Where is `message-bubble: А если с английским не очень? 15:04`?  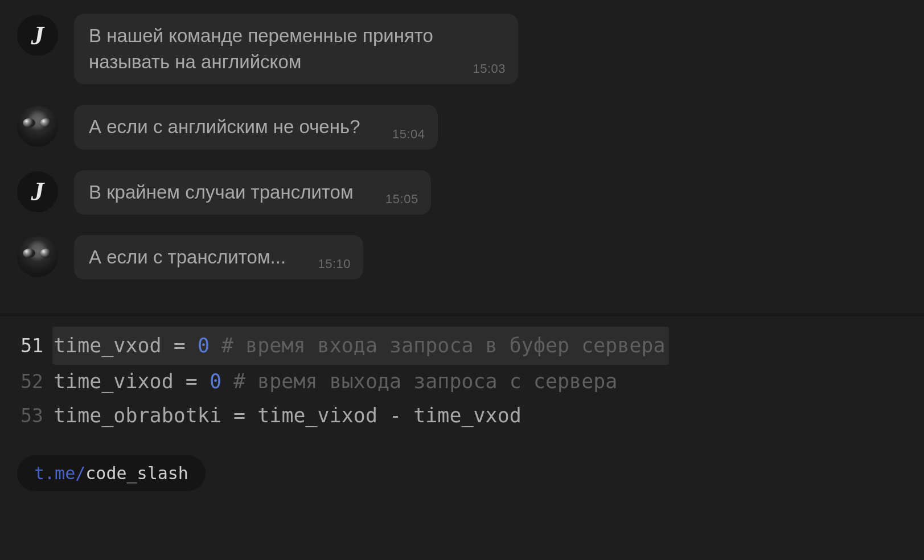
message-bubble: А если с английским не очень? 15:04 is located at coordinates (256, 127).